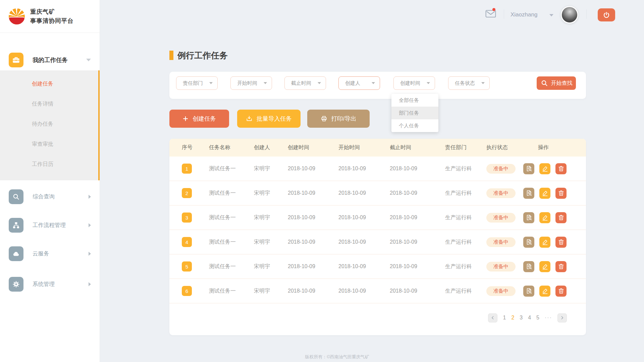 The image size is (644, 362). I want to click on sidebar-item-1: 创建任务, so click(50, 84).